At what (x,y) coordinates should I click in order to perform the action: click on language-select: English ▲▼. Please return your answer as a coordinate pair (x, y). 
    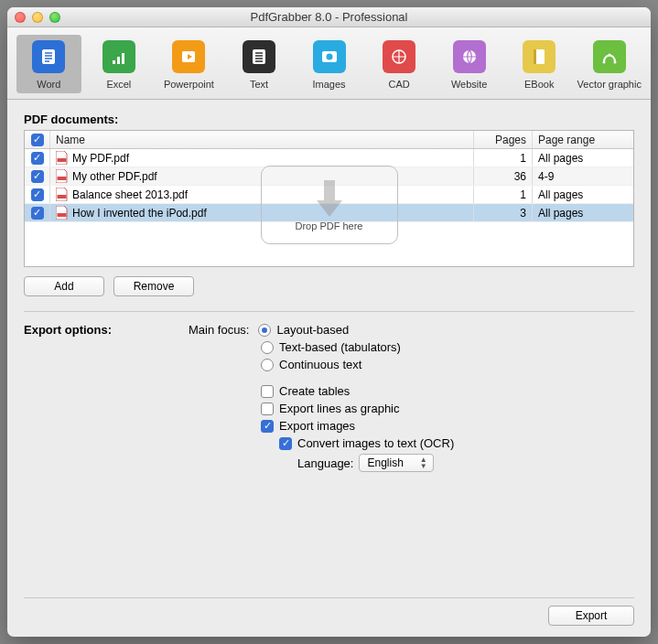
    Looking at the image, I should click on (395, 463).